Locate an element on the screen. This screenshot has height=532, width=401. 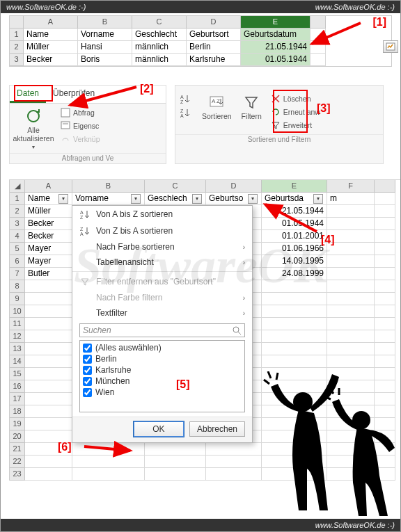
cell: Name is located at coordinates (51, 35).